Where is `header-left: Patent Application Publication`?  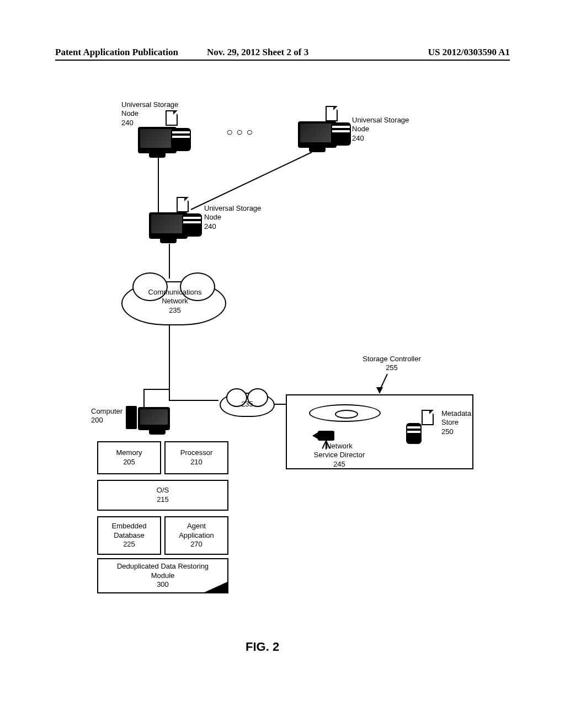 header-left: Patent Application Publication is located at coordinates (117, 52).